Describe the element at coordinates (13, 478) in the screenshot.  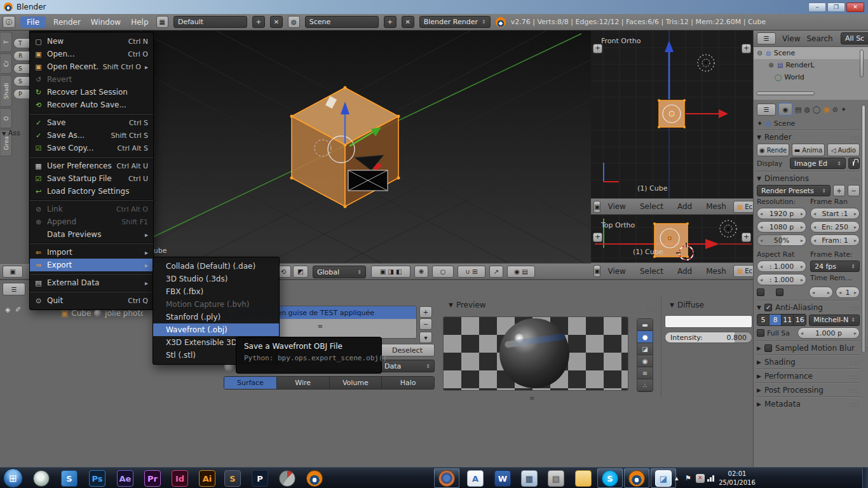
I see `start-button: ⊞` at that location.